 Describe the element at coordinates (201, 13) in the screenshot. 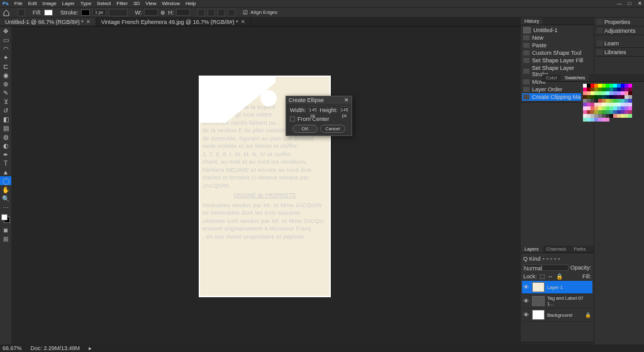

I see `path-op-icon` at that location.